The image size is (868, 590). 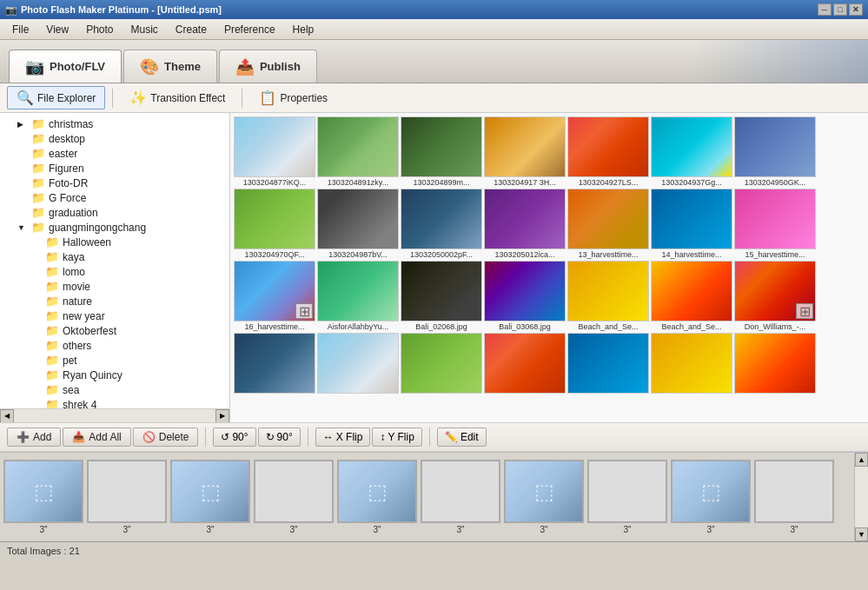 What do you see at coordinates (115, 257) in the screenshot?
I see `folder-item-kaya: 📁kaya` at bounding box center [115, 257].